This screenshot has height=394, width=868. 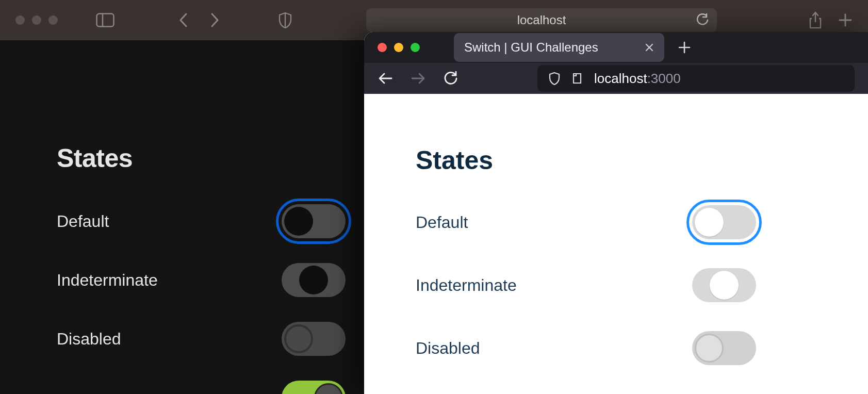 I want to click on firefox-address-bar: localhost:3000, so click(x=696, y=78).